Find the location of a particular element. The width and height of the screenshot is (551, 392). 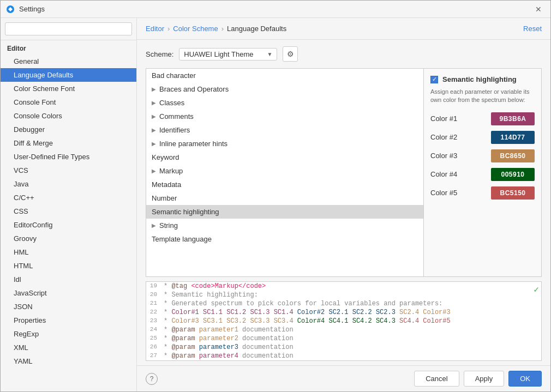

sidebar-item-editorconfig: EditorConfig is located at coordinates (69, 225).